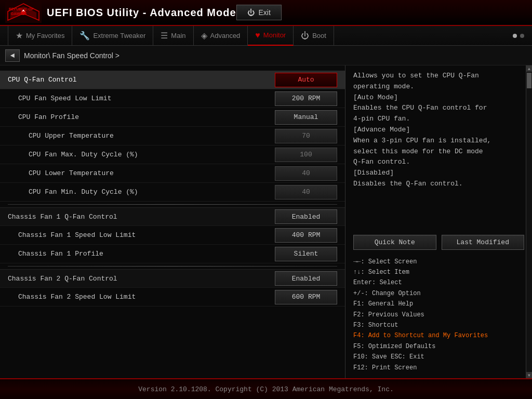  Describe the element at coordinates (172, 155) in the screenshot. I see `setting-cpu-fan-max-duty: CPU Fan Max. Duty Cycle (%) 100` at that location.